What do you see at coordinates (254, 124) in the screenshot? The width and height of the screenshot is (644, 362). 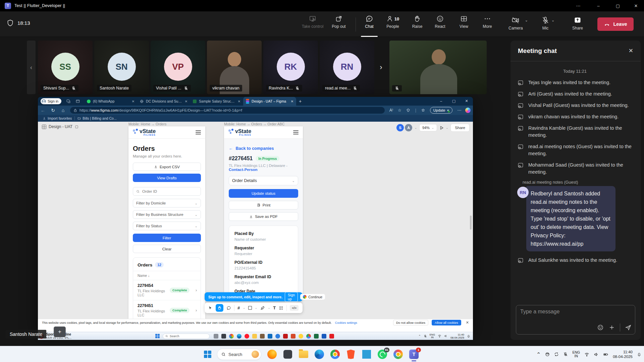 I see `frame-label: Mobile: Home → Orders → Order ABC` at bounding box center [254, 124].